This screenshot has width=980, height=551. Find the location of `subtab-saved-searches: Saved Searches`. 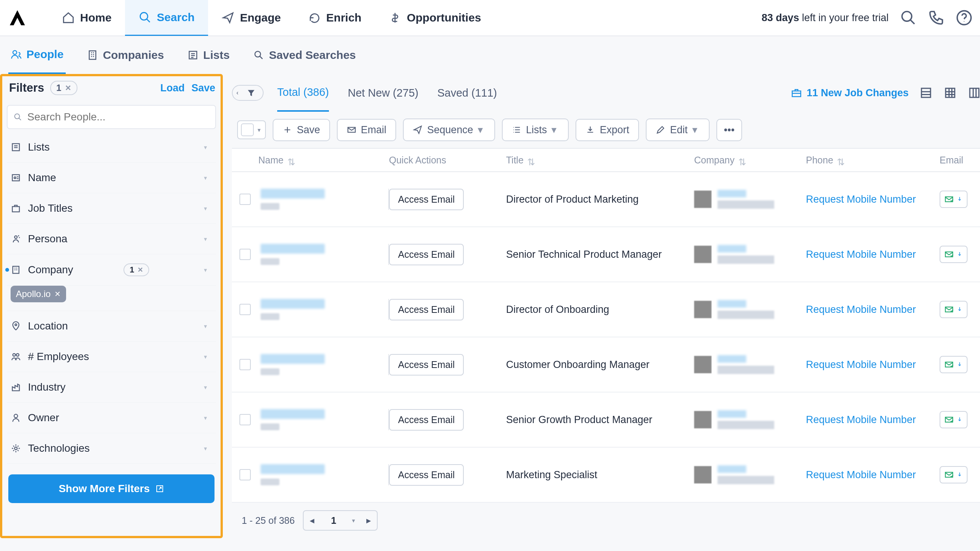

subtab-saved-searches: Saved Searches is located at coordinates (304, 55).